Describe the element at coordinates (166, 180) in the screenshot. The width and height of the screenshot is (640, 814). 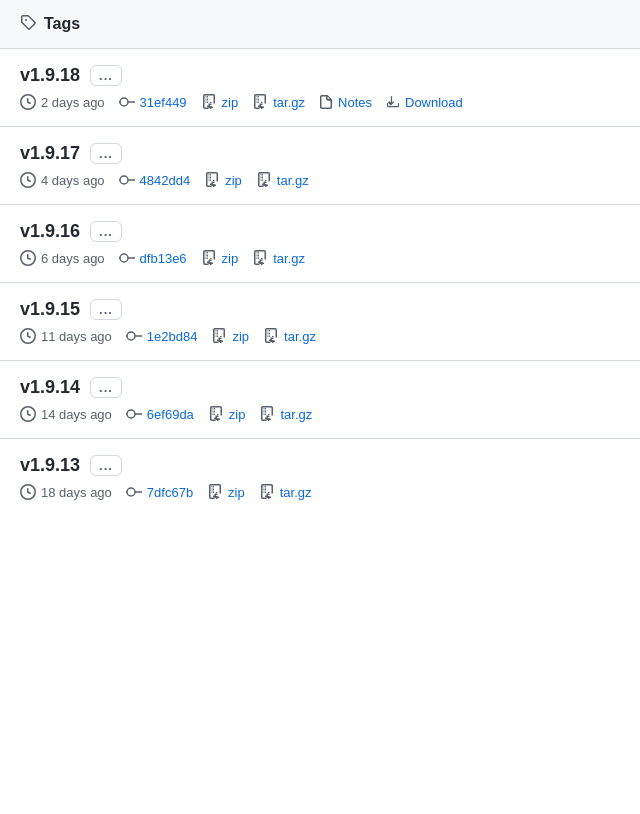
I see `commit-link: 4842dd4` at that location.